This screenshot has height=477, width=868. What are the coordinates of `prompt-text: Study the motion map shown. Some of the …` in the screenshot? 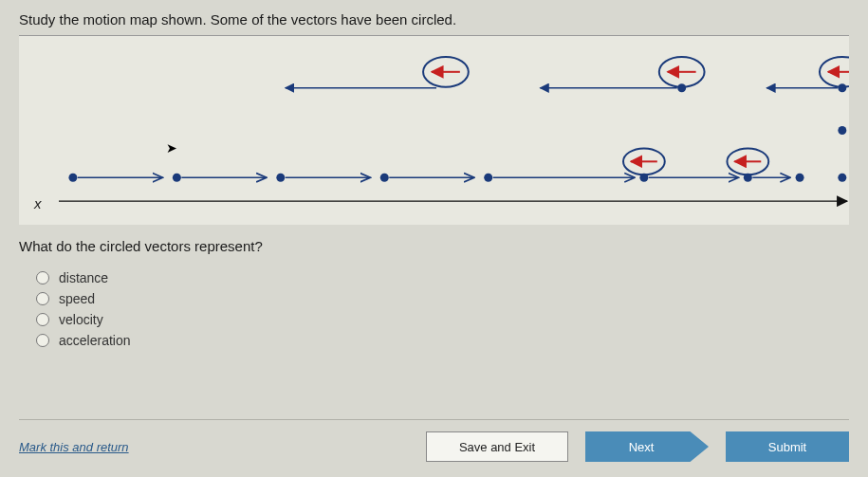 It's located at (434, 19).